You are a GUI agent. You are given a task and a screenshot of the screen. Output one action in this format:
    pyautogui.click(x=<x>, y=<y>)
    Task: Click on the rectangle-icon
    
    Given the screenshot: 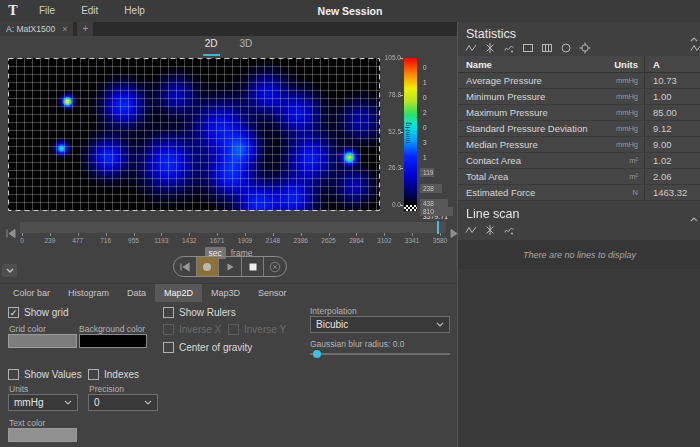 What is the action you would take?
    pyautogui.click(x=528, y=48)
    